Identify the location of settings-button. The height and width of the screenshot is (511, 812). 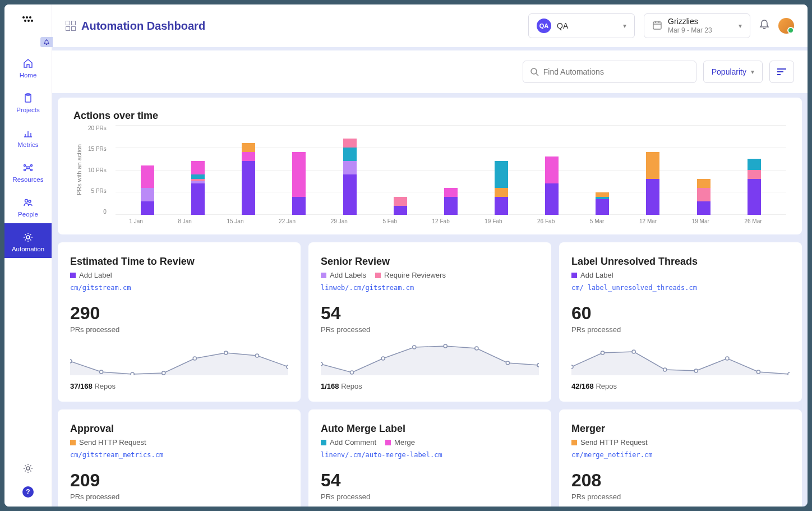
(28, 469).